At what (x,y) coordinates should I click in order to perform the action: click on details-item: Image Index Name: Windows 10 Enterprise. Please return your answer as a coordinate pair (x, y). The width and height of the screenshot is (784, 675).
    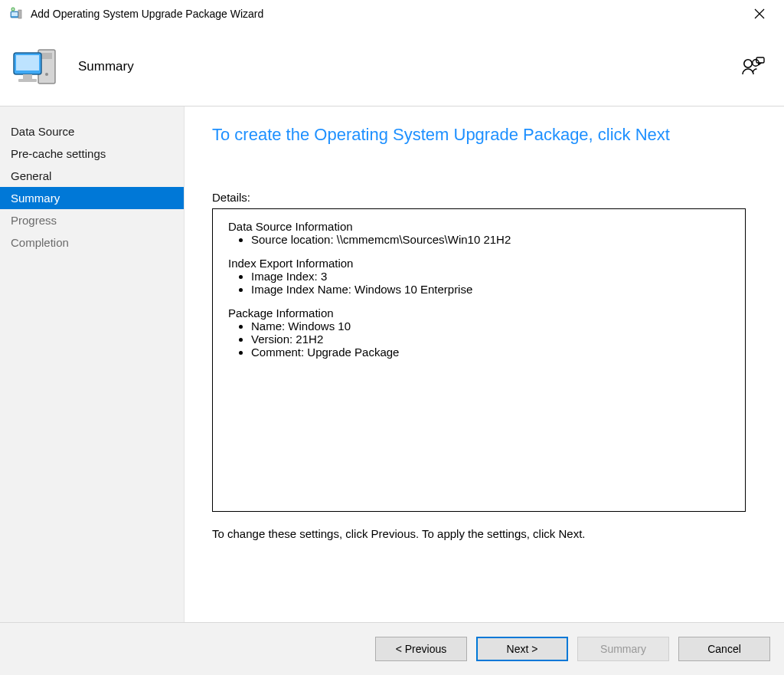
    Looking at the image, I should click on (490, 290).